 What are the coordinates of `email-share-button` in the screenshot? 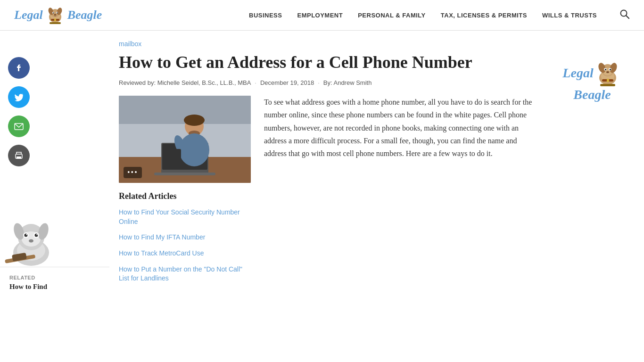 It's located at (19, 126).